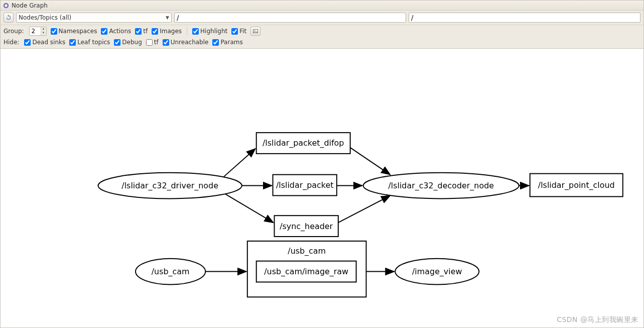 The image size is (644, 328). I want to click on app-icon, so click(6, 6).